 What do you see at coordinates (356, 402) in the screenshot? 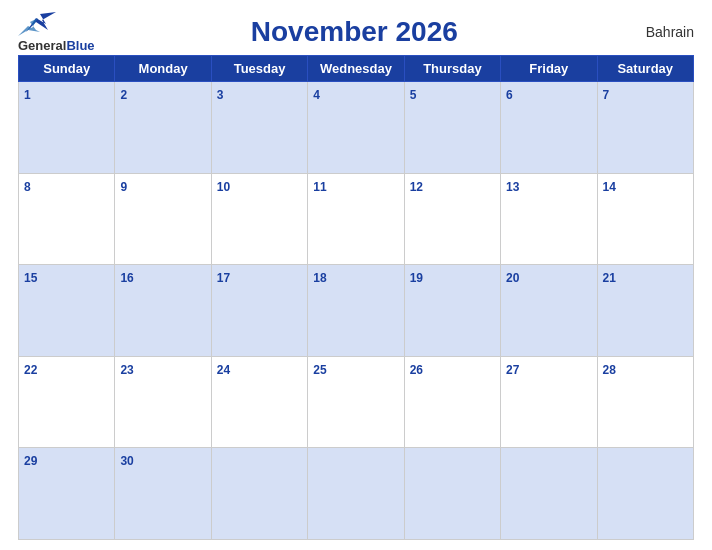
I see `calendar-day-cell: 25` at bounding box center [356, 402].